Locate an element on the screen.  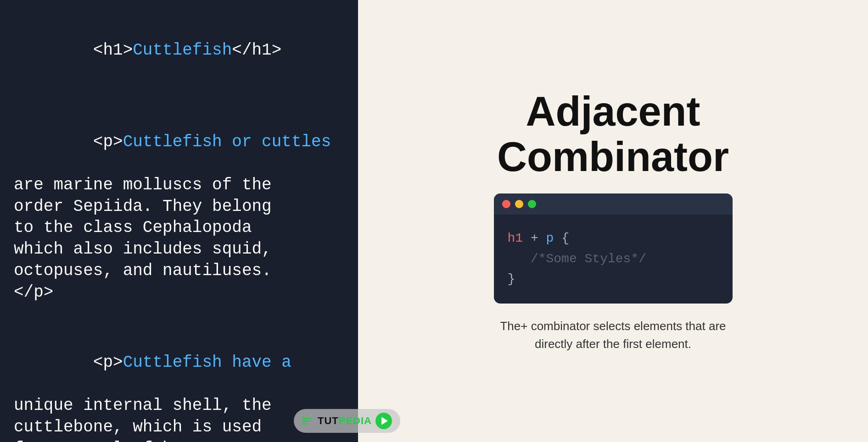
play-button is located at coordinates (384, 421).